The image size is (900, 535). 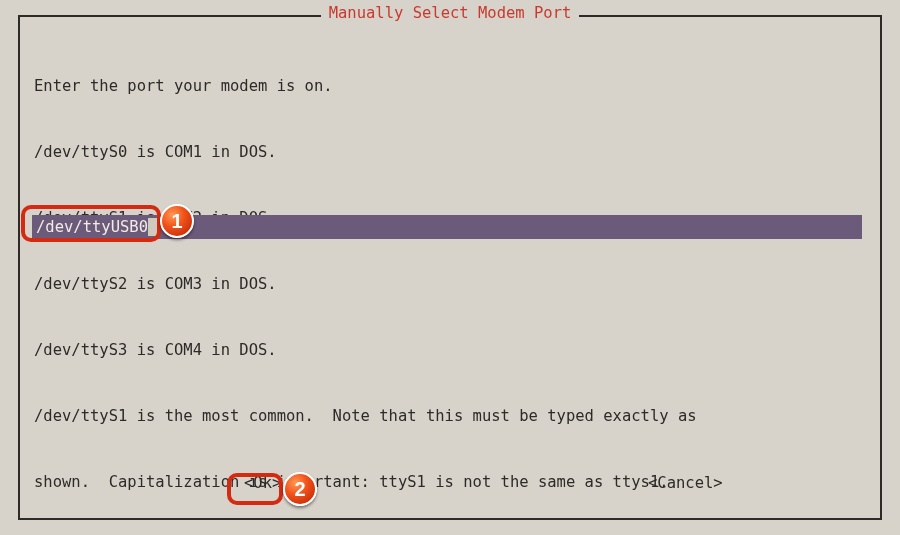 What do you see at coordinates (450, 86) in the screenshot?
I see `body-line: Enter the port your modem is on.` at bounding box center [450, 86].